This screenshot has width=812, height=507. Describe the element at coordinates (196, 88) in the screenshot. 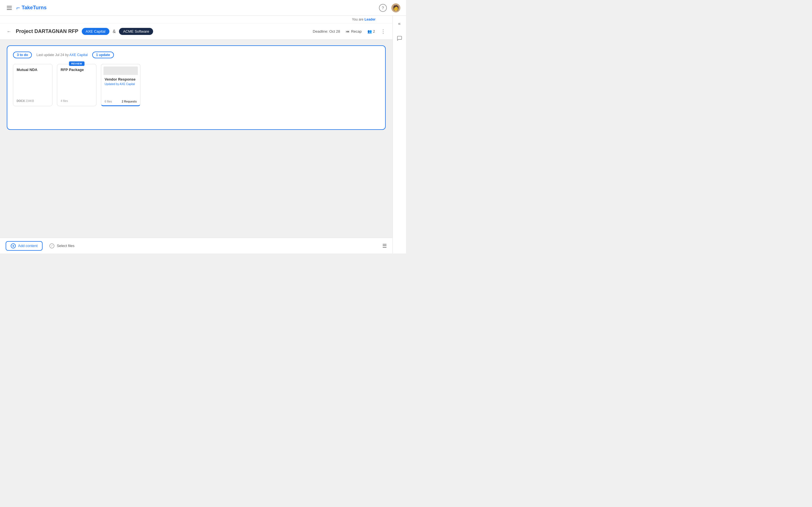

I see `card-panel: 3 to do Last update Jul 24 by AXE Capita…` at that location.